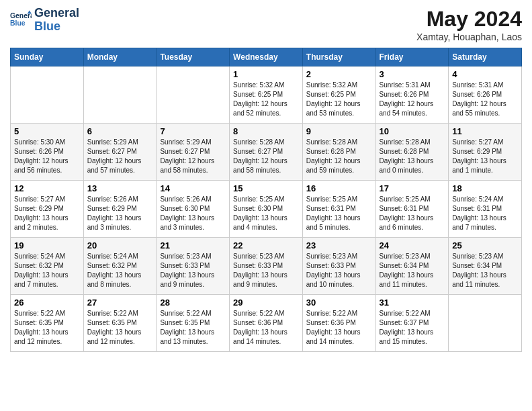 This screenshot has width=532, height=411. I want to click on calendar-cell: 10Sunrise: 5:28 AM Sunset: 6:28 PM Dayli…, so click(412, 152).